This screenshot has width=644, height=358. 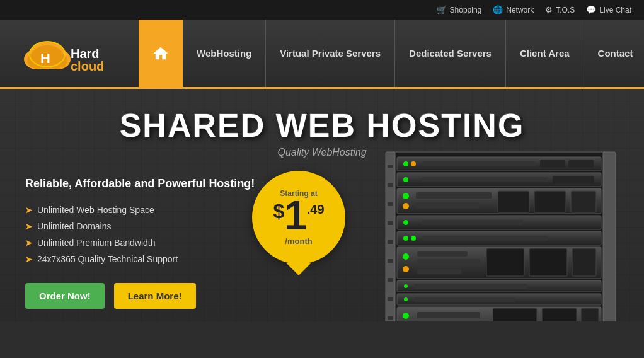 I want to click on order-now-button: Order Now!, so click(x=65, y=296).